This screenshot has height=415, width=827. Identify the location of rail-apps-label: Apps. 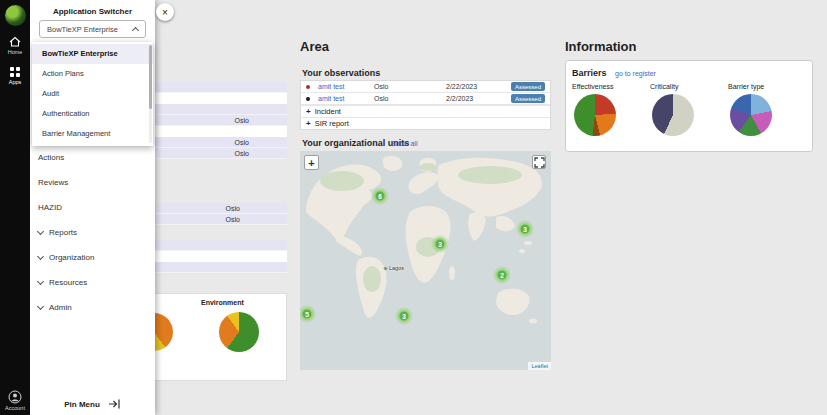
(16, 82).